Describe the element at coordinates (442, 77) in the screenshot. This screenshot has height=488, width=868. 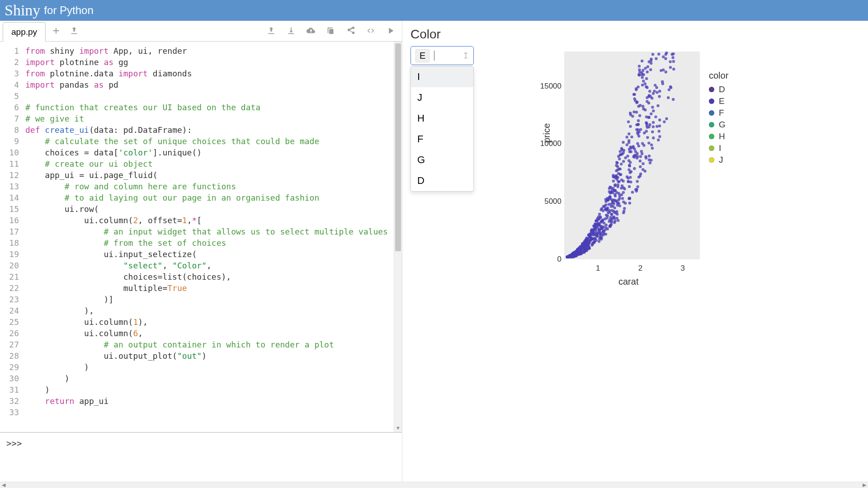
I see `selectize-option: I` at that location.